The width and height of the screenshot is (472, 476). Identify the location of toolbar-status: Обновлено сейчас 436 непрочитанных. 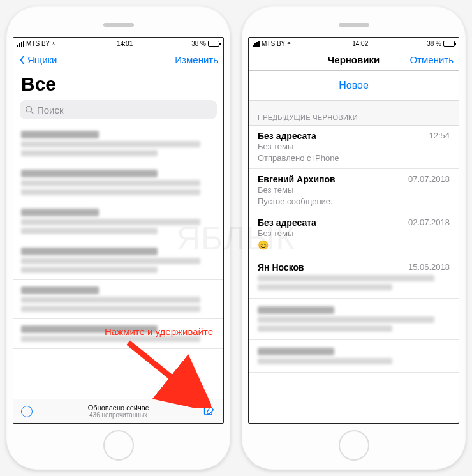
(119, 411).